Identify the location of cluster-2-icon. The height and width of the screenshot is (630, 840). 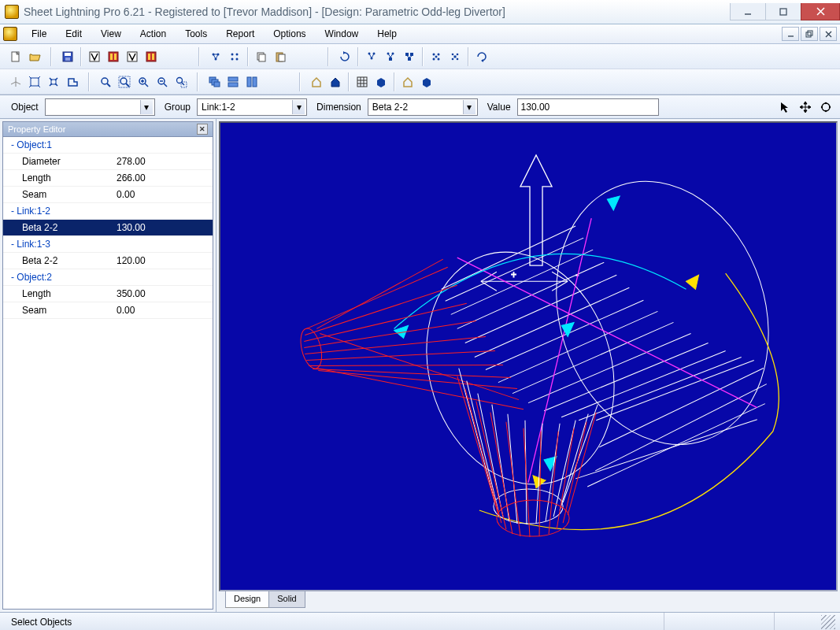
(455, 57).